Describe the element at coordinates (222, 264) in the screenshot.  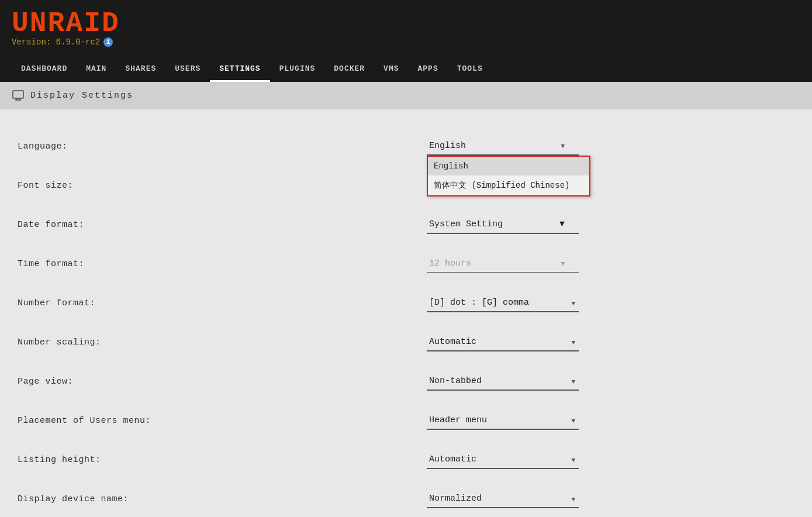
I see `time-format-label: Time format:` at that location.